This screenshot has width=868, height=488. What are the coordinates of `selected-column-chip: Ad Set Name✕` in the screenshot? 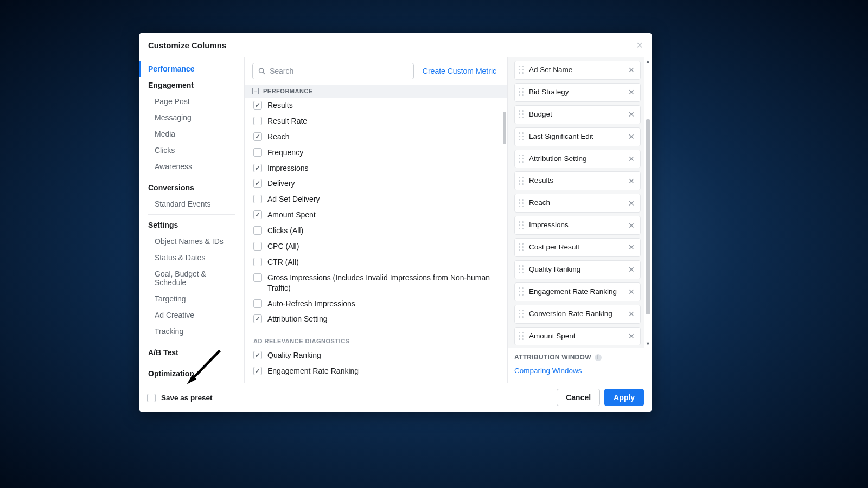 It's located at (577, 70).